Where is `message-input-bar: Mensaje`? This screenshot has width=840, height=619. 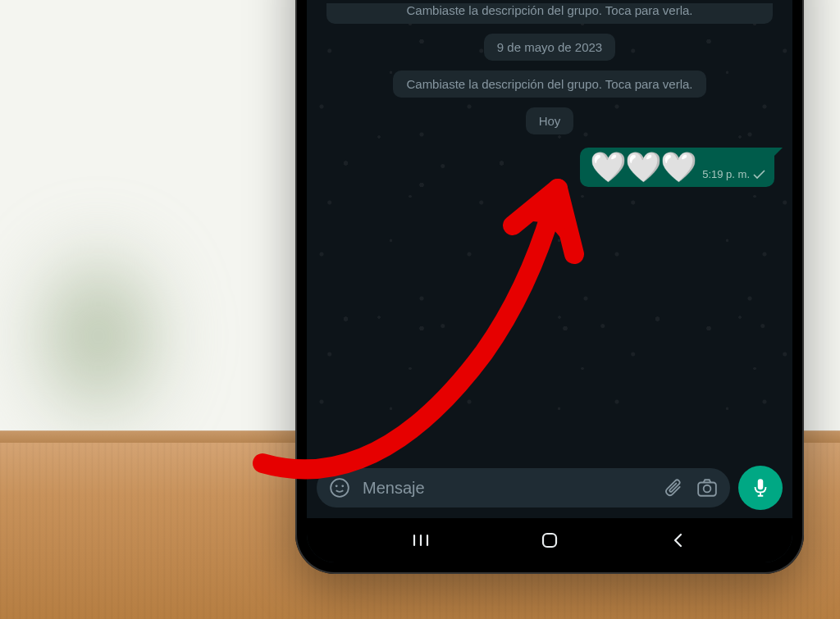 message-input-bar: Mensaje is located at coordinates (550, 488).